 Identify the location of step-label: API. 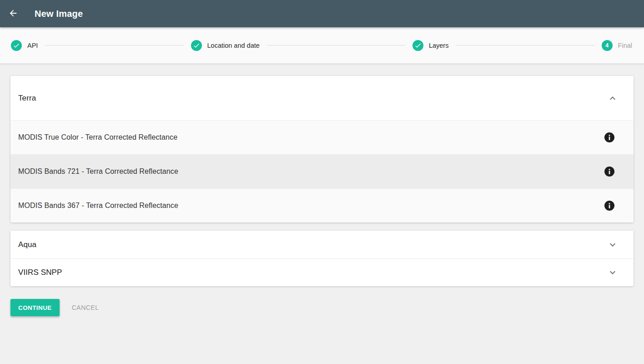
(33, 46).